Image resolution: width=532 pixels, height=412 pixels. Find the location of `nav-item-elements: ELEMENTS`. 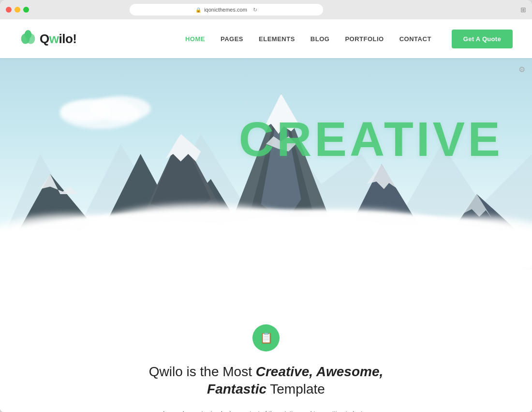

nav-item-elements: ELEMENTS is located at coordinates (277, 39).